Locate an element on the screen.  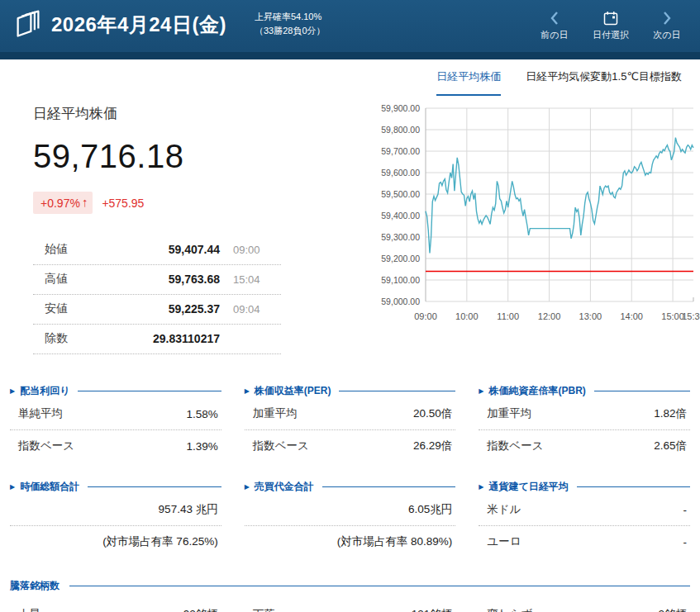
row-value: 1.39% is located at coordinates (146, 446).